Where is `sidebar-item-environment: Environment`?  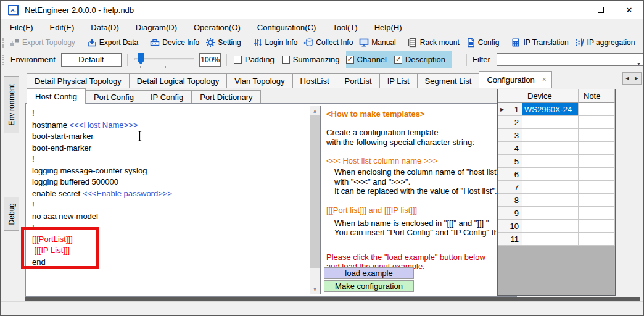 sidebar-item-environment: Environment is located at coordinates (11, 105).